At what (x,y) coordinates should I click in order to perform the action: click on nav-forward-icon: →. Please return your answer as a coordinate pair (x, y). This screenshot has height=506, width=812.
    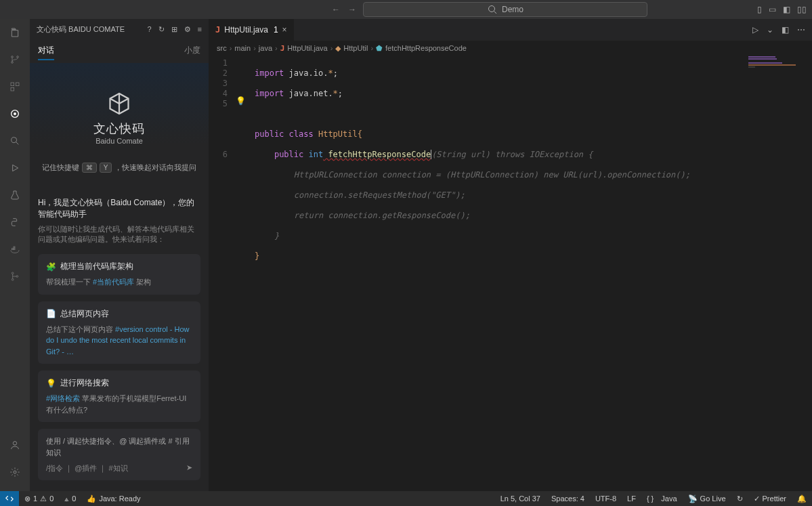
    Looking at the image, I should click on (352, 9).